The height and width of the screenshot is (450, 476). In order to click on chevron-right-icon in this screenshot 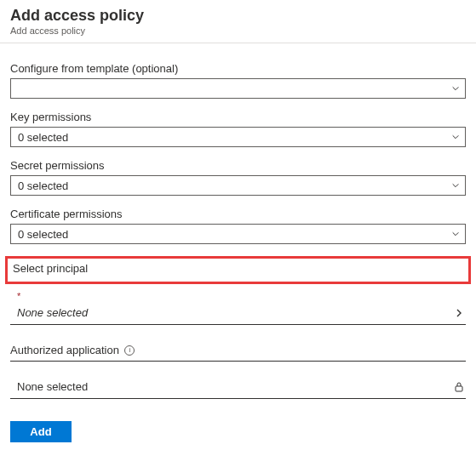, I will do `click(459, 313)`.